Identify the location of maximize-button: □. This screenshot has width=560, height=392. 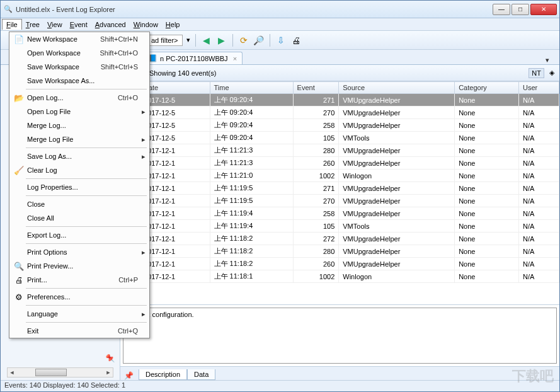
(520, 9).